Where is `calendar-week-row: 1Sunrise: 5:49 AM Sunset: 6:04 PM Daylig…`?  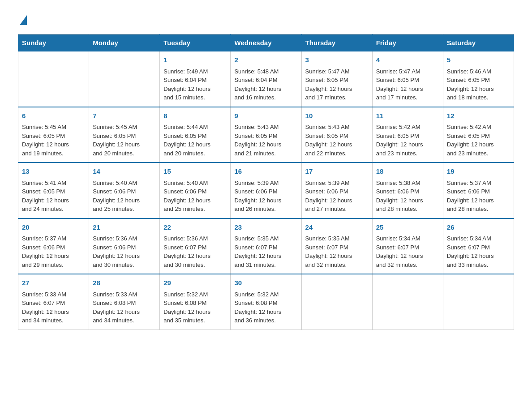
calendar-week-row: 1Sunrise: 5:49 AM Sunset: 6:04 PM Daylig… is located at coordinates (266, 79).